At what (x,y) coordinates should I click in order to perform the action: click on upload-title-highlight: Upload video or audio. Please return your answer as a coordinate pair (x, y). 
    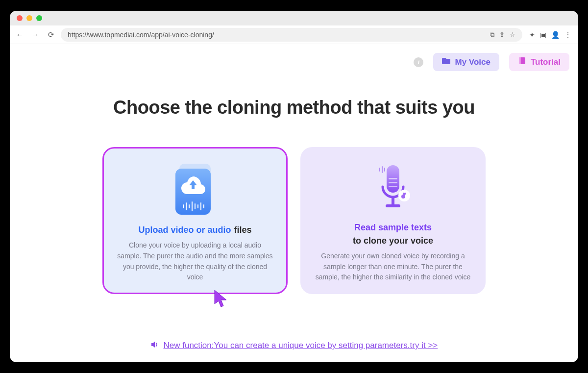
    Looking at the image, I should click on (184, 230).